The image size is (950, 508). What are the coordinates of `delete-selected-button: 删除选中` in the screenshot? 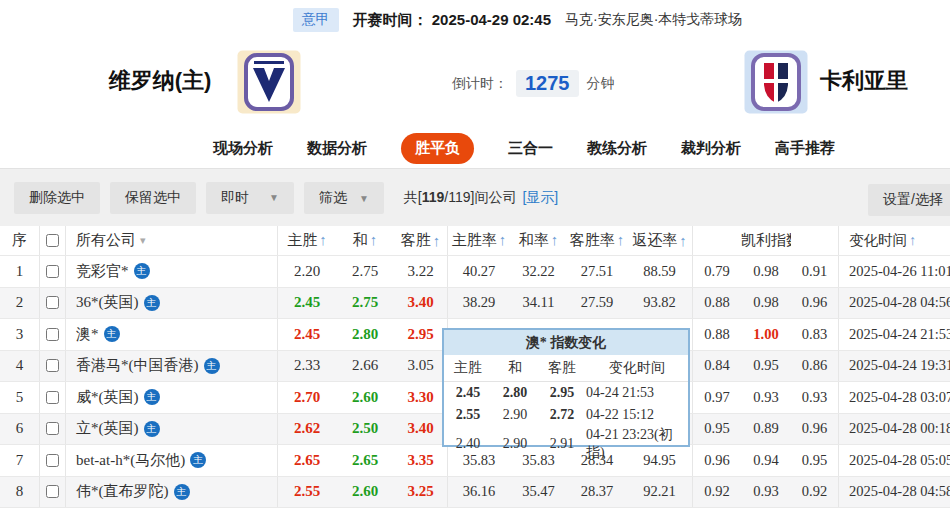 It's located at (57, 198).